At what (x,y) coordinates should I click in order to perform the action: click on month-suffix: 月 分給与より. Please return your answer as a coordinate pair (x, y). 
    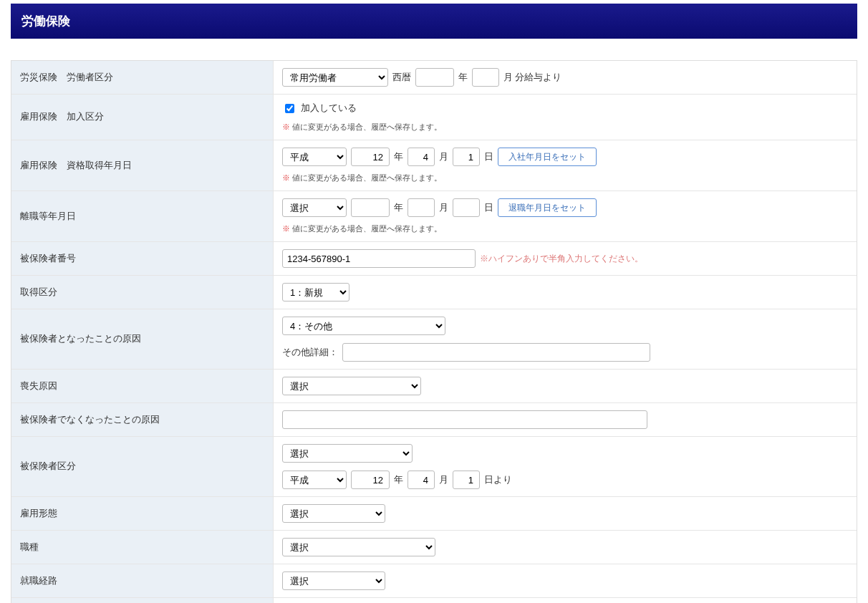
    Looking at the image, I should click on (533, 77).